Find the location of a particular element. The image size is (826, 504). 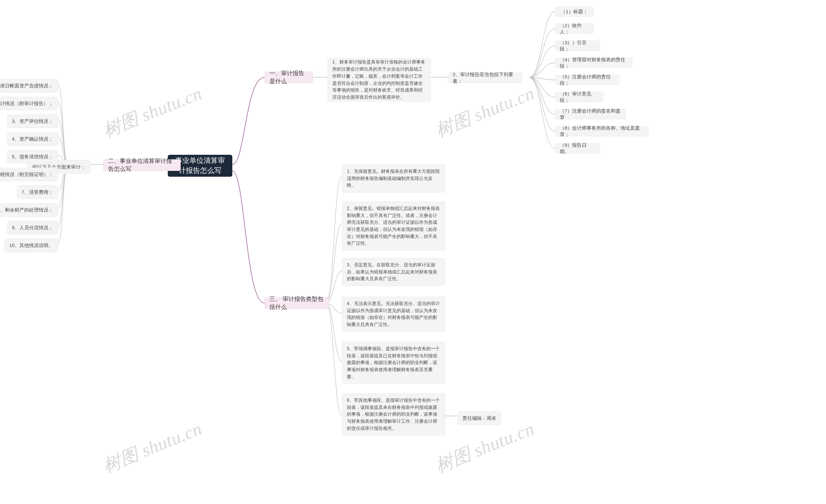

element-9: （9）报告日期。 is located at coordinates (578, 148).